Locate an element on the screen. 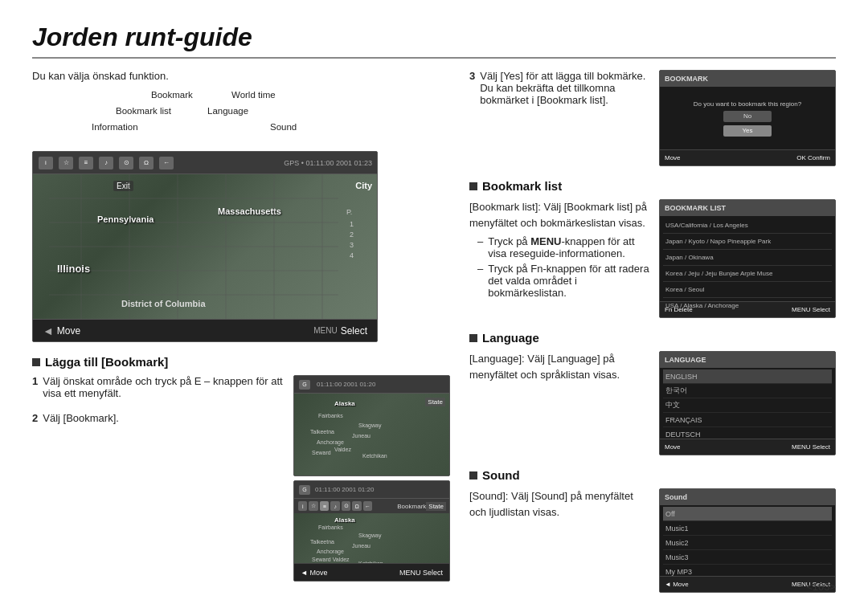 The height and width of the screenshot is (604, 868). step1-item: 1 Välj önskat område och tryck på E – kn… is located at coordinates (158, 387).